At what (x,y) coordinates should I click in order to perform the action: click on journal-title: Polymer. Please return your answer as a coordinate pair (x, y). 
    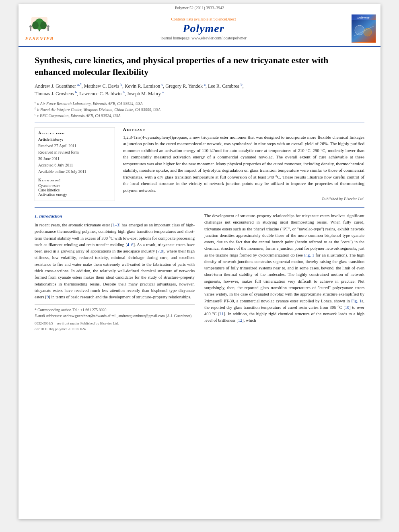
    Looking at the image, I should click on (204, 29).